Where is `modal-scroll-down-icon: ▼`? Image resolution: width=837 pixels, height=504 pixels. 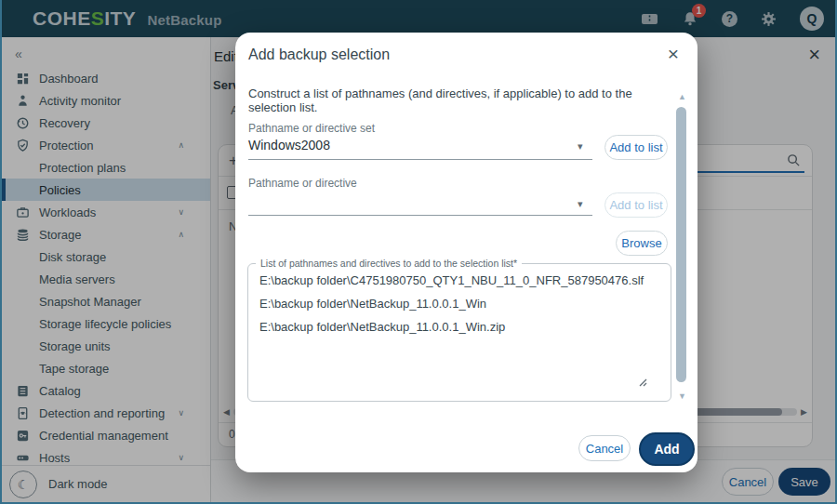
modal-scroll-down-icon: ▼ is located at coordinates (683, 396).